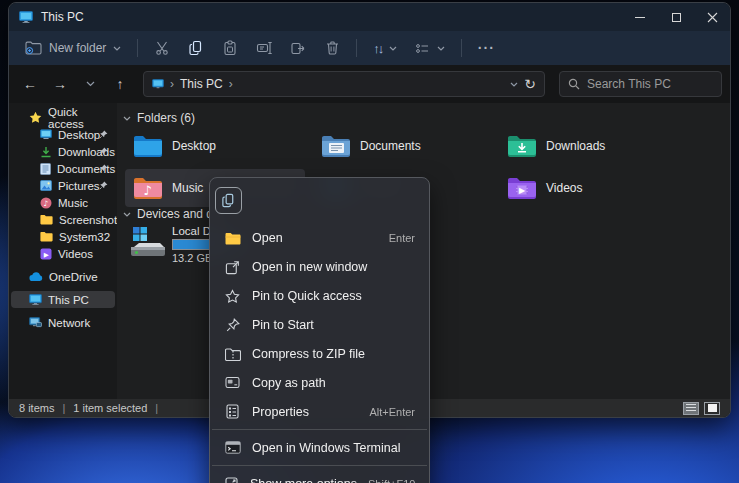 This screenshot has width=739, height=483. What do you see at coordinates (63, 152) in the screenshot?
I see `sidebar-item-downloads: Downloads` at bounding box center [63, 152].